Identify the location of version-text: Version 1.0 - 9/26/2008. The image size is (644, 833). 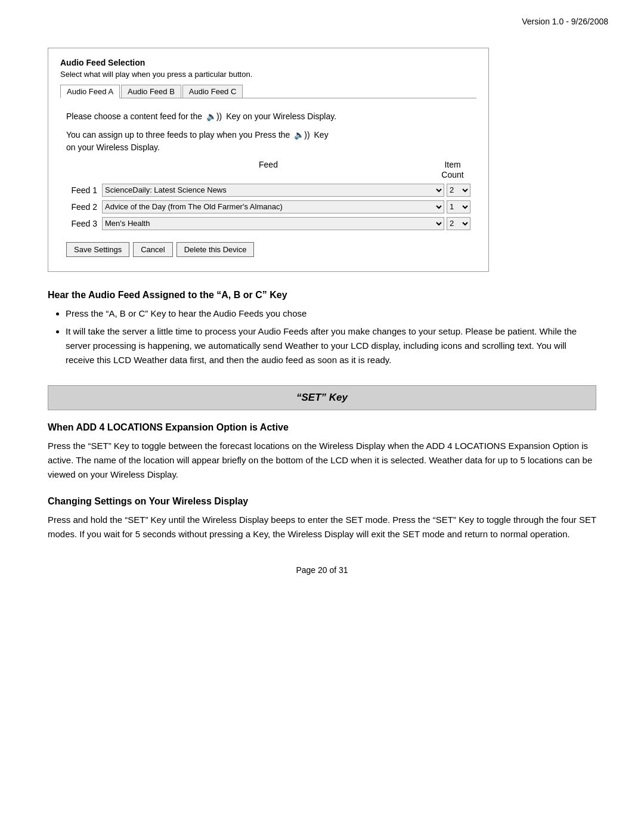
(565, 21).